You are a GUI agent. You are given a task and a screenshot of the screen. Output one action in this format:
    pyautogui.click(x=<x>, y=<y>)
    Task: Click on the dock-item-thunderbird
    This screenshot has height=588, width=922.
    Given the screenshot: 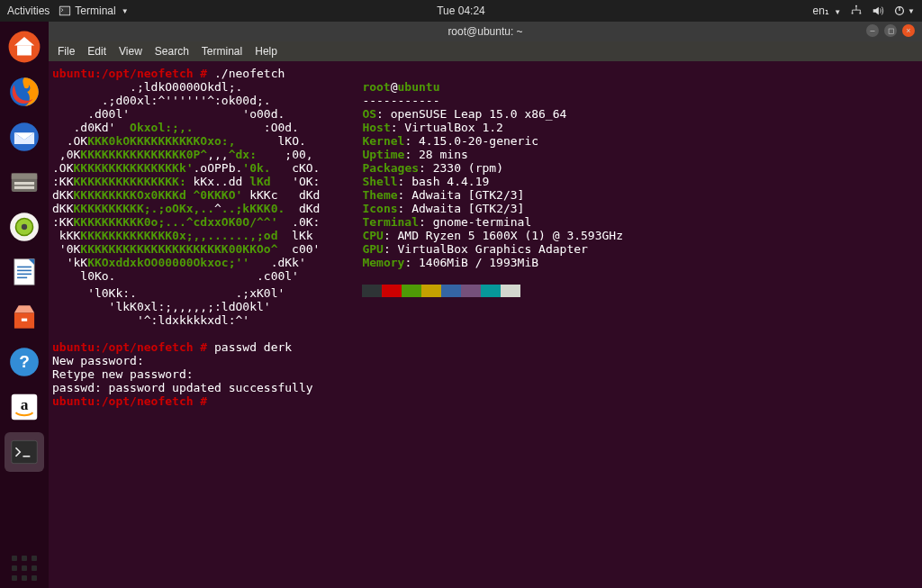 What is the action you would take?
    pyautogui.click(x=24, y=137)
    